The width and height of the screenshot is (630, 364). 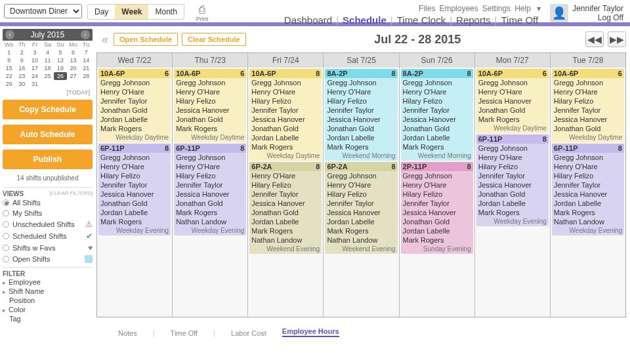 What do you see at coordinates (47, 248) in the screenshot?
I see `view-shifts-w-favs: Shifts w Favs♥` at bounding box center [47, 248].